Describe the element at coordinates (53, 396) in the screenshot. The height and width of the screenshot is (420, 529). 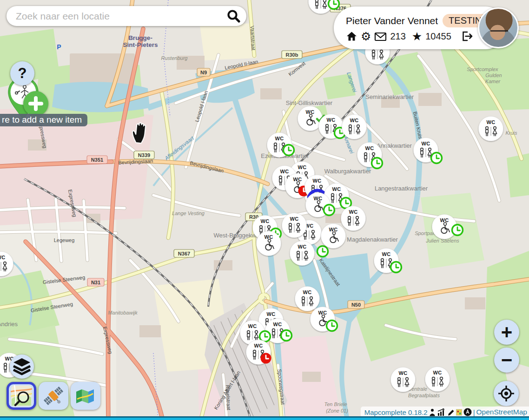
I see `background-style-picker` at that location.